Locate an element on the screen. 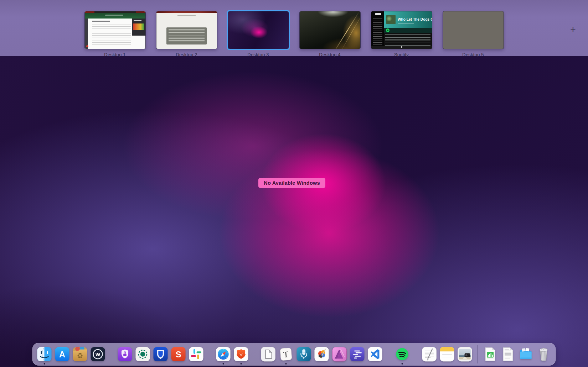  dock-item-slack is located at coordinates (196, 354).